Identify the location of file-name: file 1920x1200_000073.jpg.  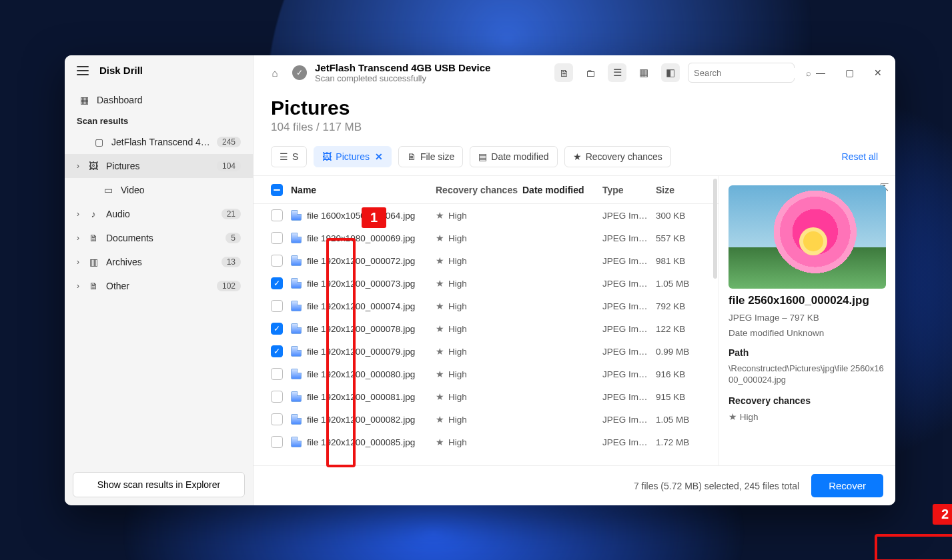
(361, 284).